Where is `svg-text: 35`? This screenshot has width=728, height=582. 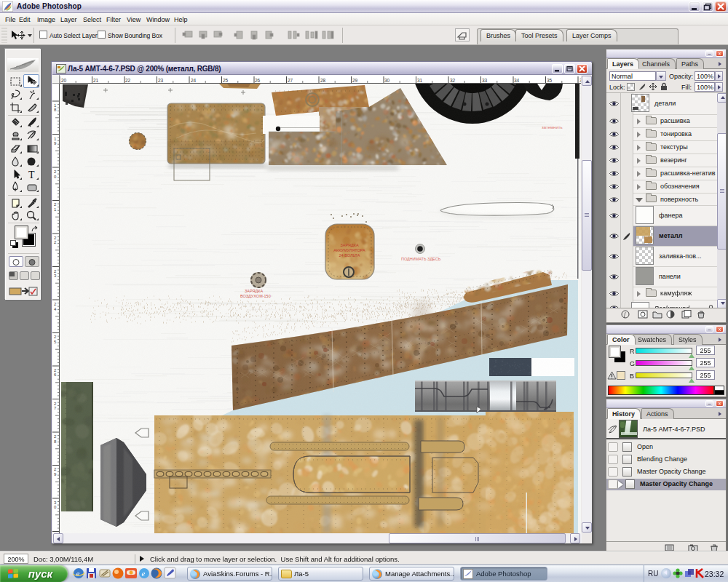
svg-text: 35 is located at coordinates (550, 80).